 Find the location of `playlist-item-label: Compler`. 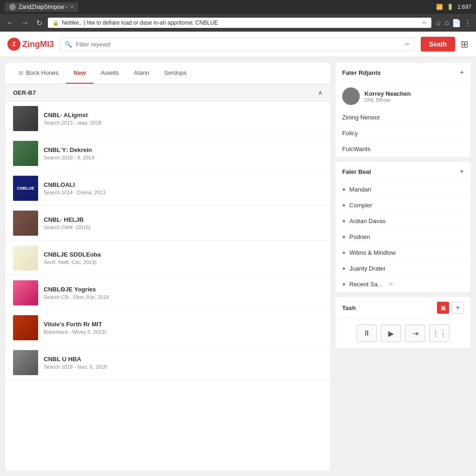

playlist-item-label: Compler is located at coordinates (361, 205).